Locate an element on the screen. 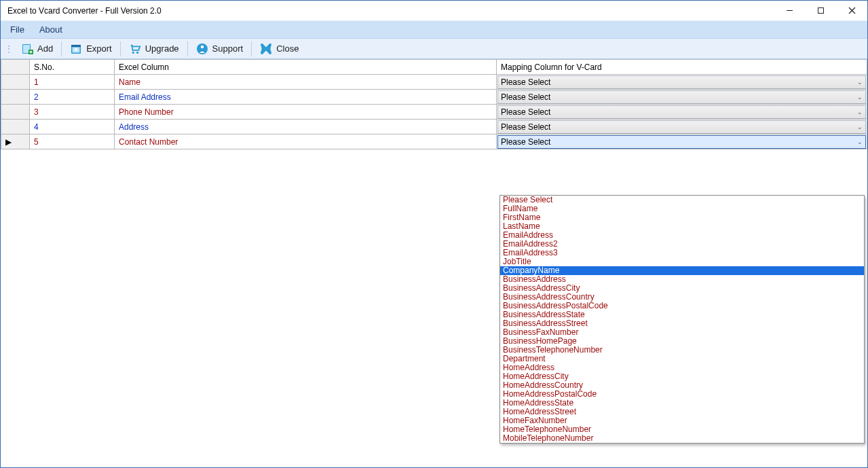  export-icon is located at coordinates (76, 49).